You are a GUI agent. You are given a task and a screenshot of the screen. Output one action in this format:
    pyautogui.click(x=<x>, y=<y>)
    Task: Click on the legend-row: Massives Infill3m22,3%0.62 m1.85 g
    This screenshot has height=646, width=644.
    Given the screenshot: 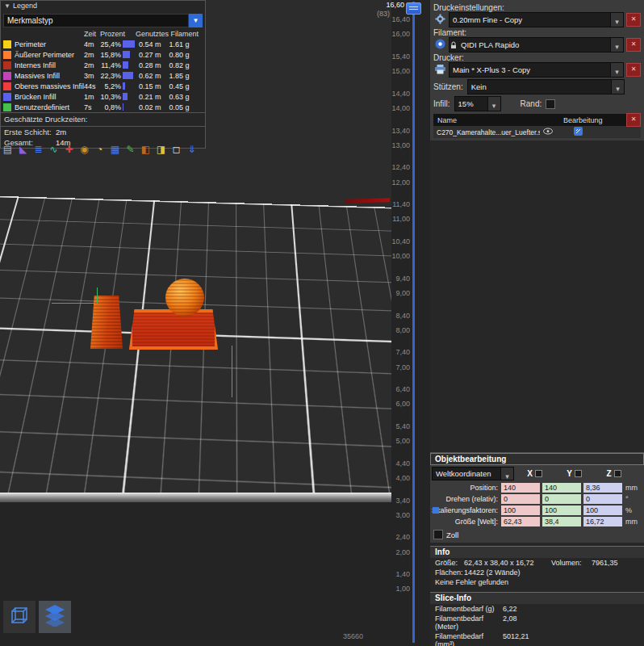 What is the action you would take?
    pyautogui.click(x=103, y=76)
    